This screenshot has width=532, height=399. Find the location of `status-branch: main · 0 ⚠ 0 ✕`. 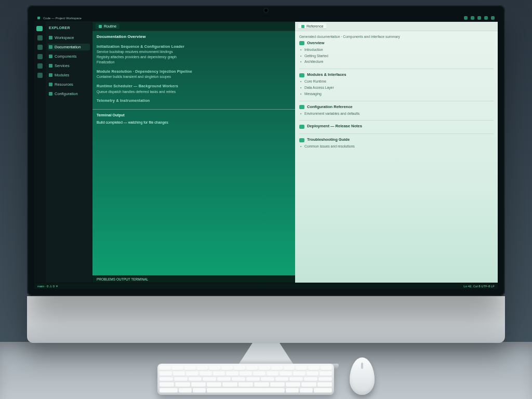

status-branch: main · 0 ⚠ 0 ✕ is located at coordinates (48, 286).